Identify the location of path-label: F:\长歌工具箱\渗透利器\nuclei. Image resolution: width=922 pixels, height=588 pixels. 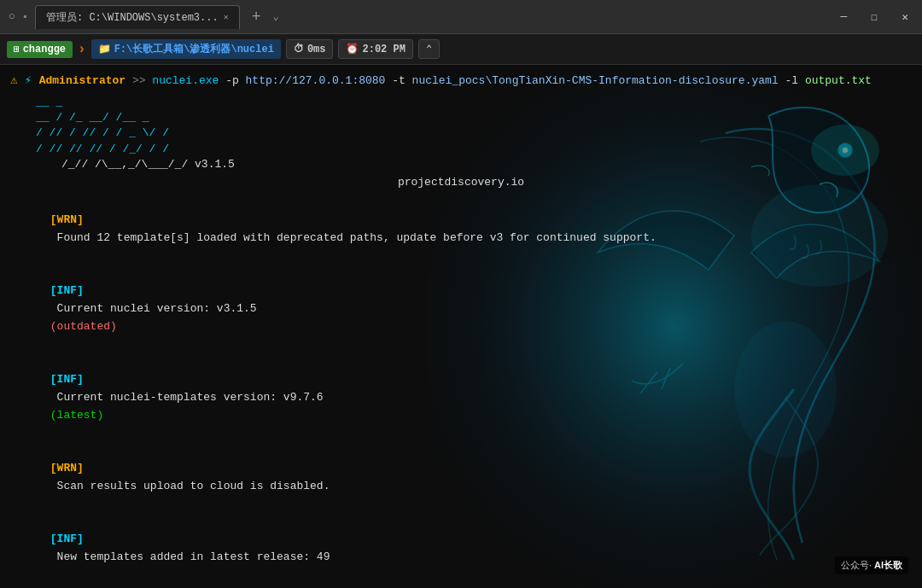
(195, 49).